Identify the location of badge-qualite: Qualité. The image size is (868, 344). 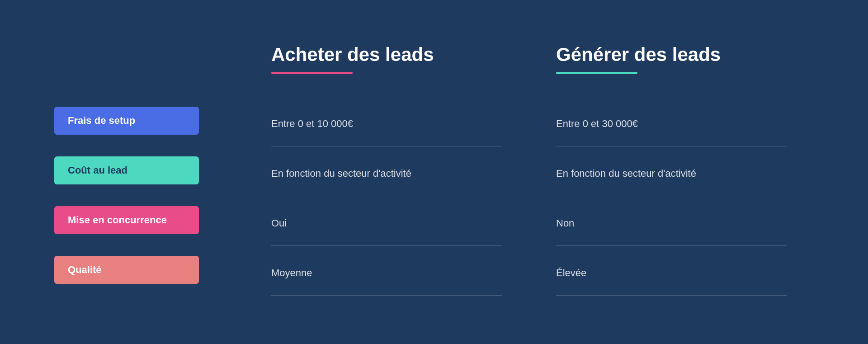
(127, 270).